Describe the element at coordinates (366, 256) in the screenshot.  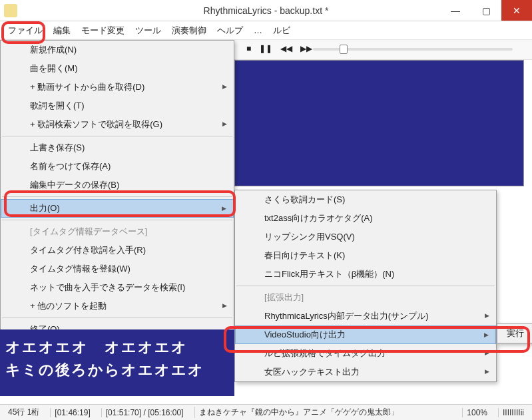
I see `output-menu-item: 春日向けテキスト(K)` at that location.